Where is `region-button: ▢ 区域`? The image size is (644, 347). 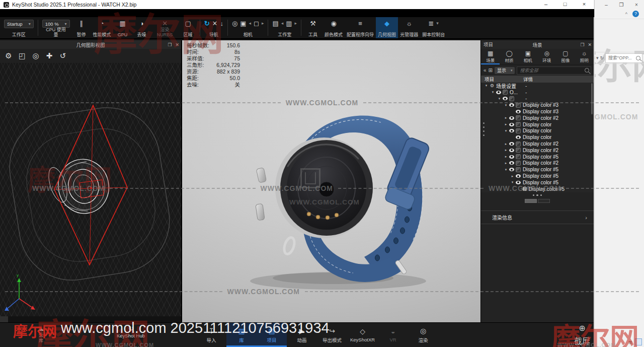
region-button: ▢ 区域 is located at coordinates (188, 28).